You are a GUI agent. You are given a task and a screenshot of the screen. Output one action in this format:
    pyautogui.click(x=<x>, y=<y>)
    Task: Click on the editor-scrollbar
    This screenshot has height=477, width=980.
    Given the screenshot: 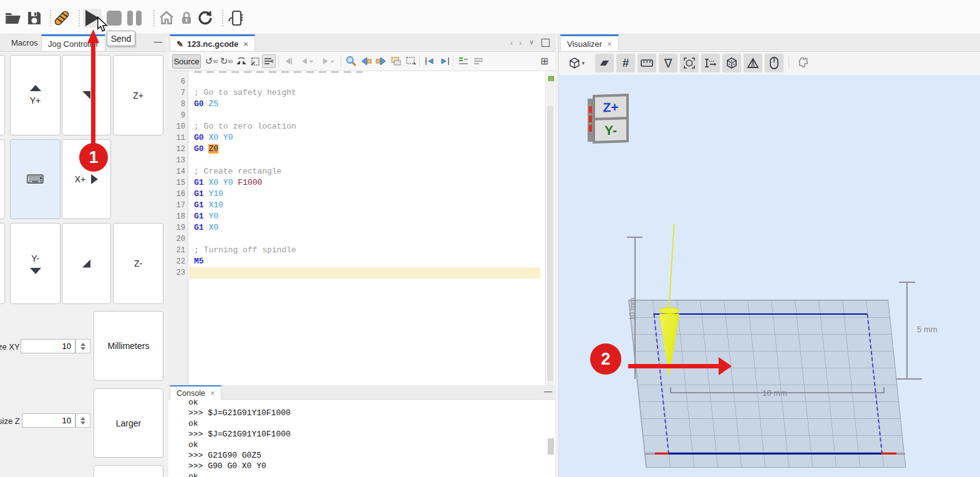 What is the action you would take?
    pyautogui.click(x=550, y=234)
    